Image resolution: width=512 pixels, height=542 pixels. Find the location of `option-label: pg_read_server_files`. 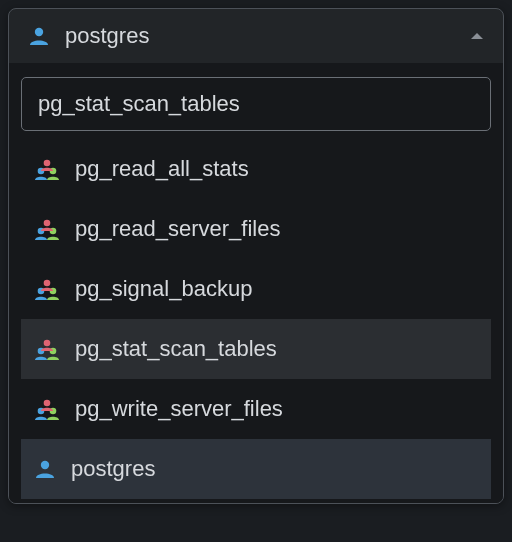

option-label: pg_read_server_files is located at coordinates (178, 229).